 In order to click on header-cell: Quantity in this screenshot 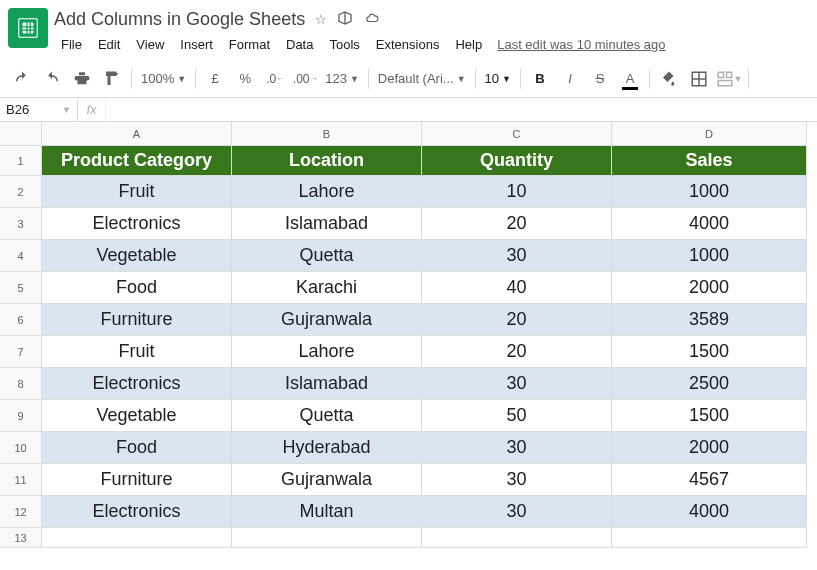, I will do `click(517, 161)`.